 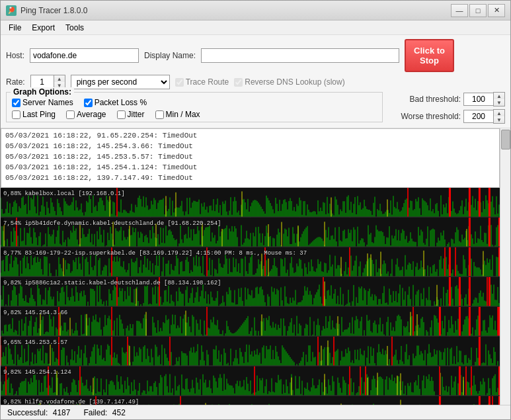 What do you see at coordinates (115, 103) in the screenshot?
I see `packet-loss-checkbox-label: Packet Loss %` at bounding box center [115, 103].